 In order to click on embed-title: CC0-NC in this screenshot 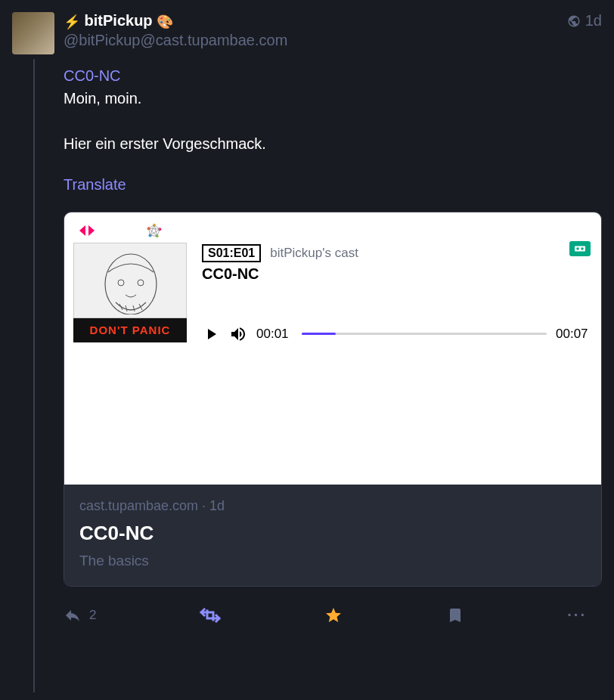, I will do `click(397, 274)`.